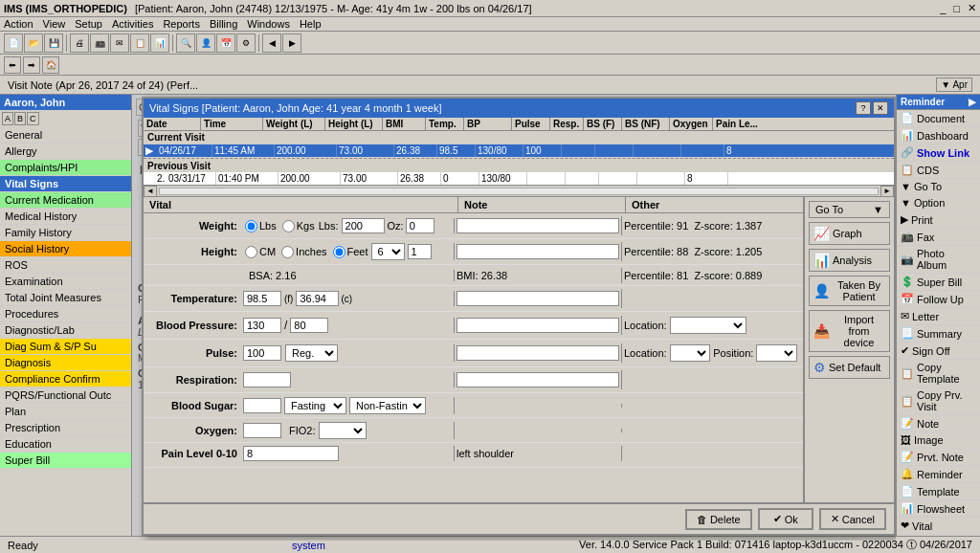  What do you see at coordinates (419, 252) in the screenshot?
I see `height-inches-input` at bounding box center [419, 252].